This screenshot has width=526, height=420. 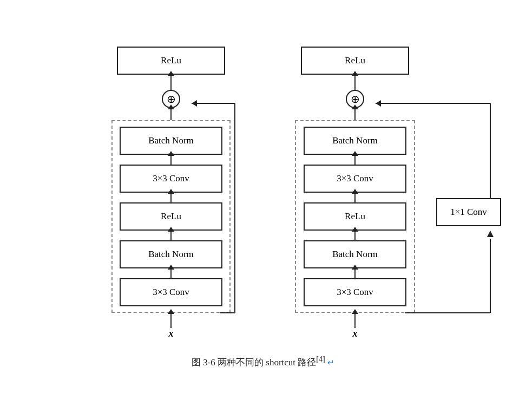 I want to click on b1, so click(x=355, y=160).